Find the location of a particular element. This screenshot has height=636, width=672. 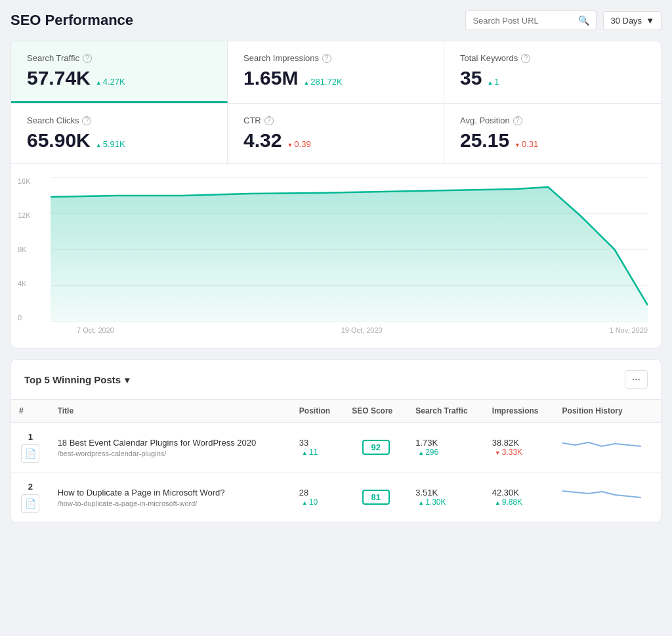

stat-value: 35 1 is located at coordinates (553, 78).